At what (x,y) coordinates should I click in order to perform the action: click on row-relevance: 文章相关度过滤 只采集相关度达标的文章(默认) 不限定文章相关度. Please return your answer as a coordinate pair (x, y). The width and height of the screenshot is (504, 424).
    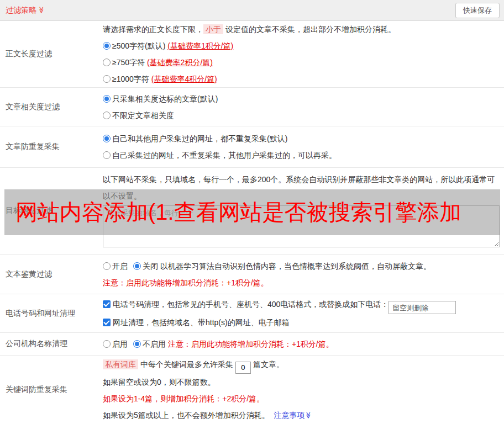
    Looking at the image, I should click on (252, 107).